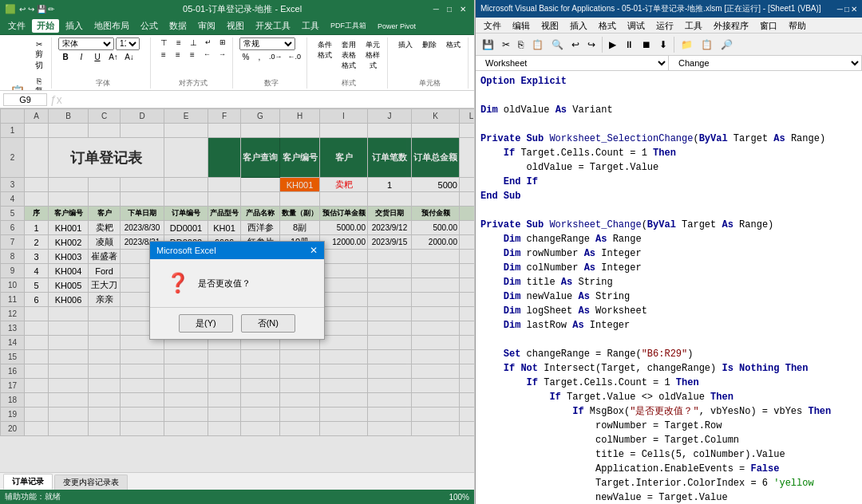 The width and height of the screenshot is (862, 504). What do you see at coordinates (28, 482) in the screenshot?
I see `sheet-tab-orders: 订单记录` at bounding box center [28, 482].